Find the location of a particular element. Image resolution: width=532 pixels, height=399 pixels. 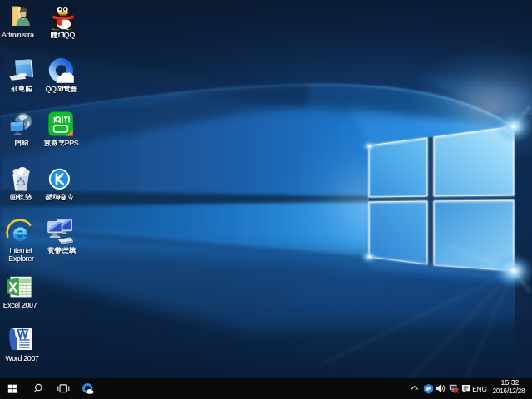

svg-text: Explorer is located at coordinates (22, 259).